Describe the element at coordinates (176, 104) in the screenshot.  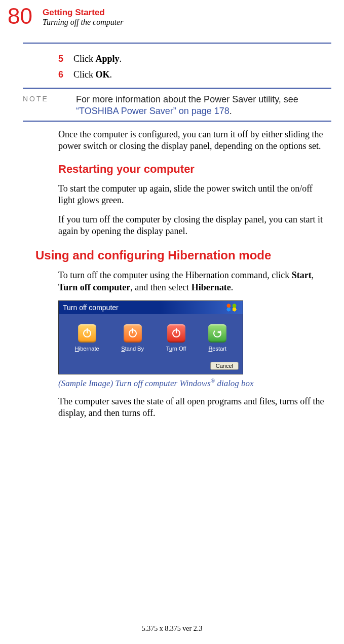
I see `note-block: NOTE For more information about the Powe…` at that location.